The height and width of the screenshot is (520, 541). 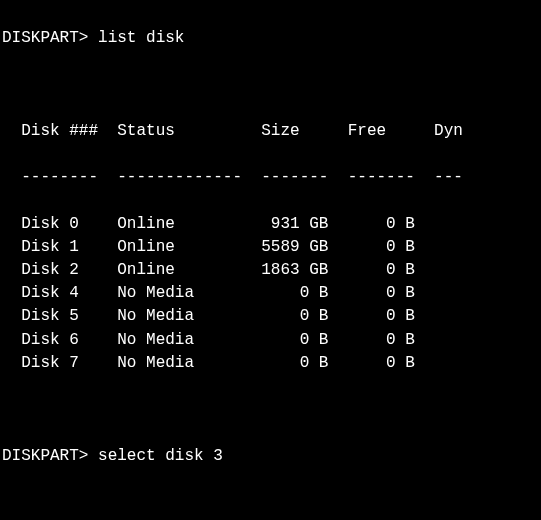 I want to click on prompt-line: DISKPART> list disk, so click(x=270, y=38).